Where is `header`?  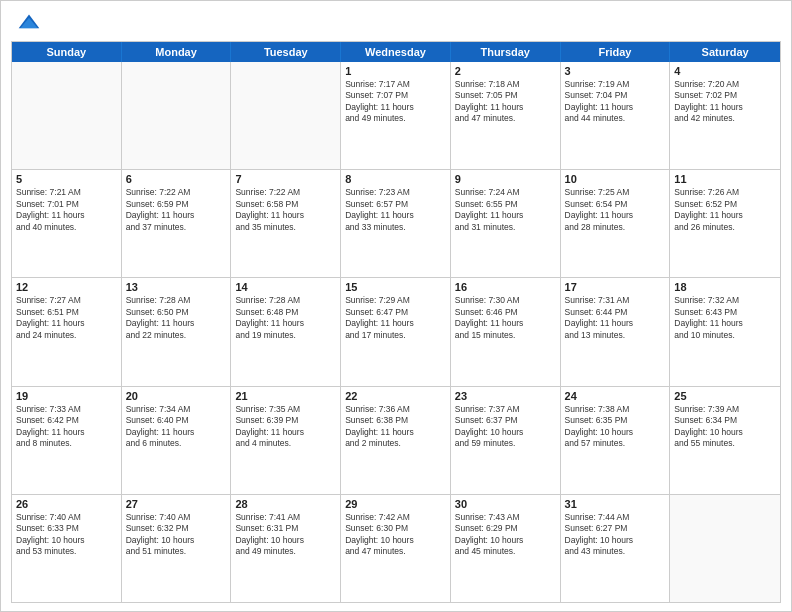
header is located at coordinates (396, 21).